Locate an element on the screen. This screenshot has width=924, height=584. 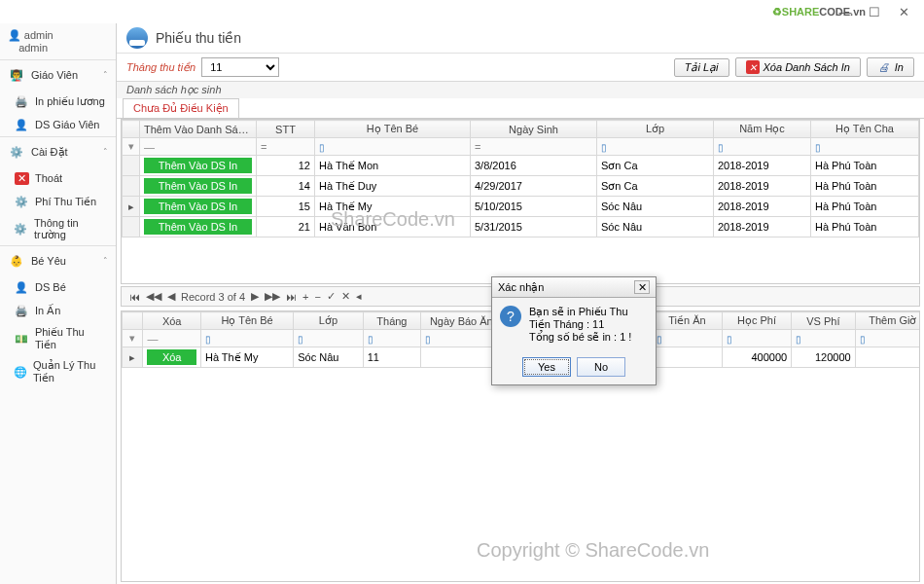
nav-section-cai-dat: ⚙️ Cài Đặt ˄ is located at coordinates (58, 152).